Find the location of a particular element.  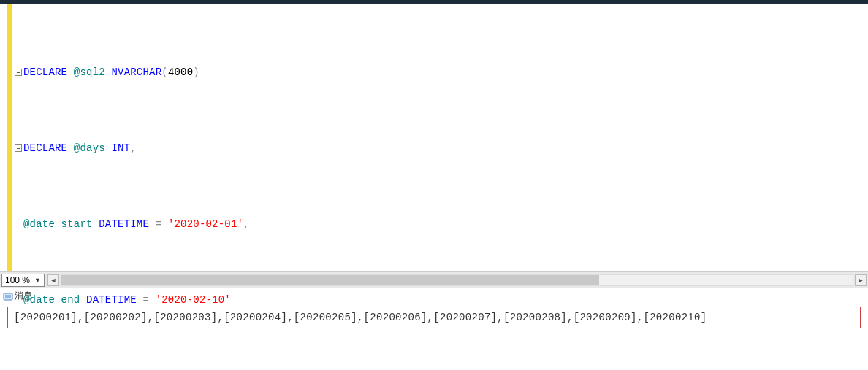

code-line-2: DECLARE @days INT, is located at coordinates (440, 148).